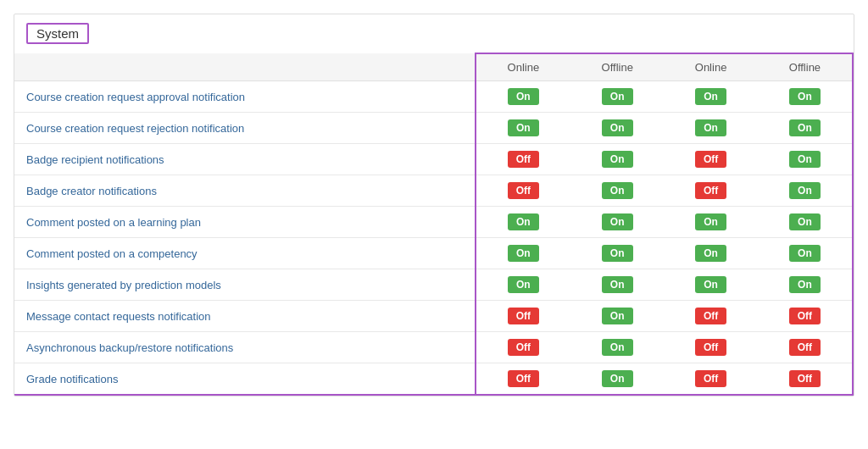 This screenshot has height=449, width=868. I want to click on section-title: System, so click(58, 34).